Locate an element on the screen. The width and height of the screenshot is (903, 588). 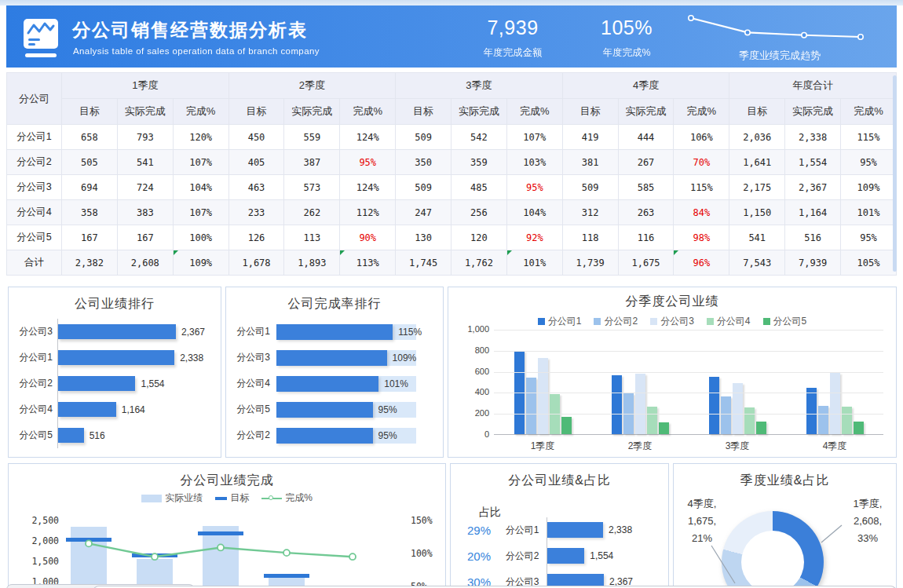
table-cell: 104% is located at coordinates (201, 188).